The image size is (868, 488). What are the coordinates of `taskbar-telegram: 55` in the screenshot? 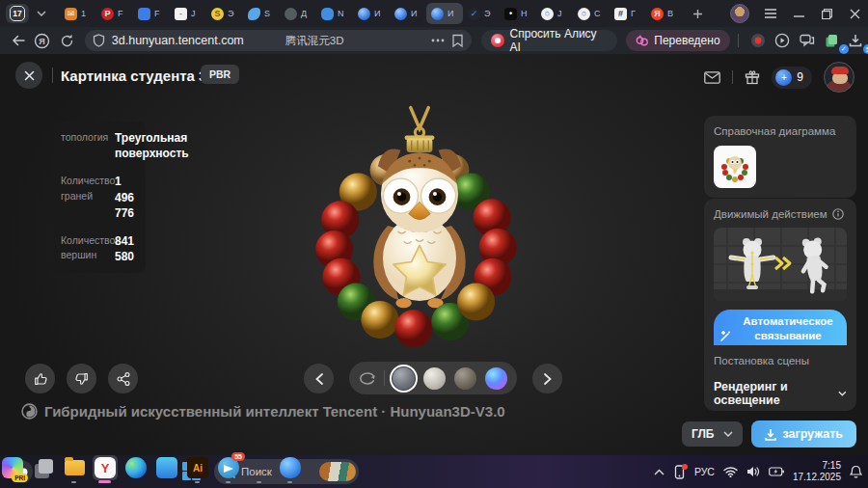 It's located at (229, 468).